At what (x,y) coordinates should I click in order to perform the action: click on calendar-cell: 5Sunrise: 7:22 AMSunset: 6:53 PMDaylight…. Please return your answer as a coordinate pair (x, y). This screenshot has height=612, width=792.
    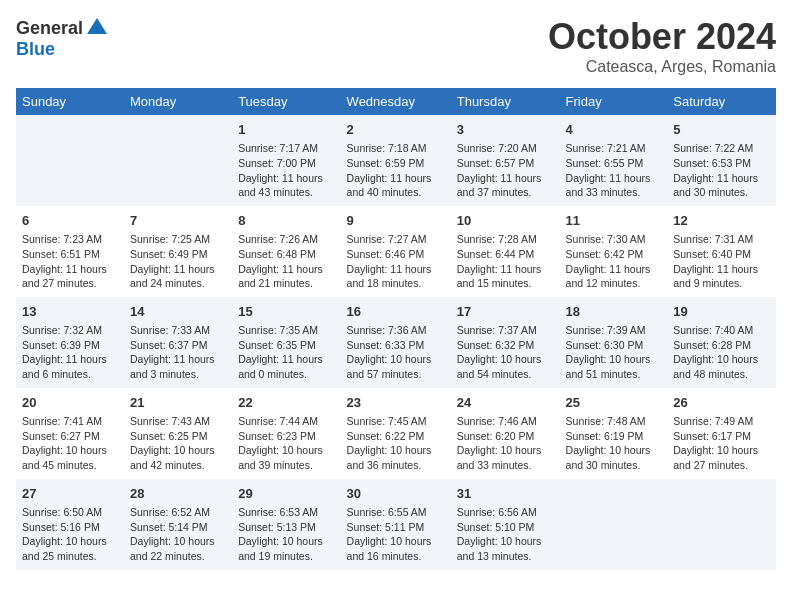
    Looking at the image, I should click on (722, 160).